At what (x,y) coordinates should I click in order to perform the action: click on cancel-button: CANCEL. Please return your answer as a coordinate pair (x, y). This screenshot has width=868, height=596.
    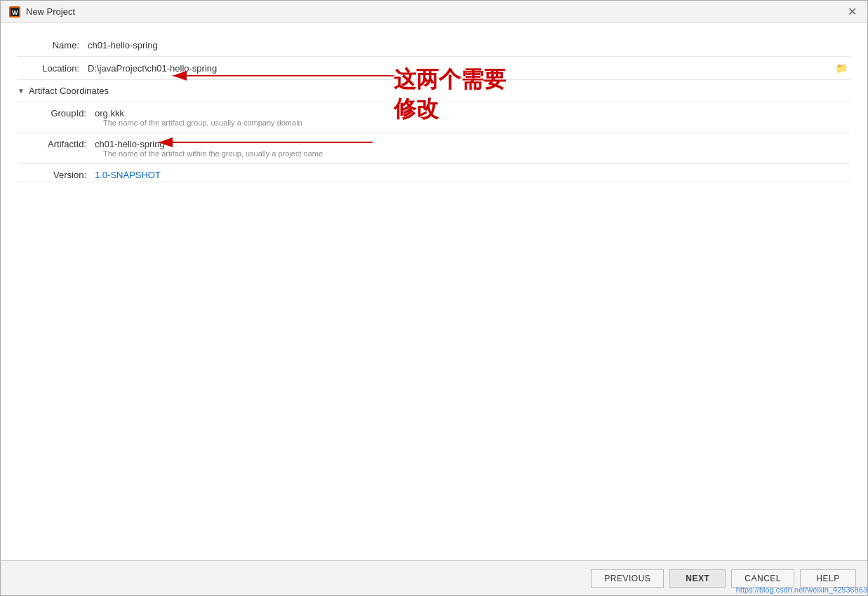
    Looking at the image, I should click on (763, 578).